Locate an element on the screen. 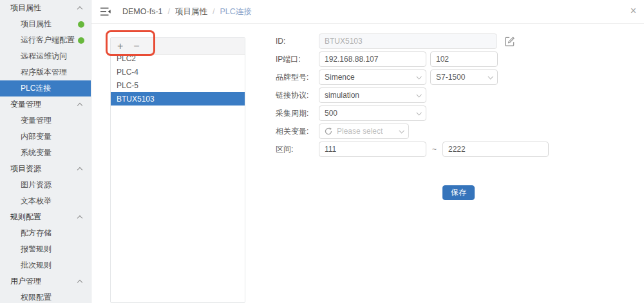  remove-plc-button: − is located at coordinates (137, 46).